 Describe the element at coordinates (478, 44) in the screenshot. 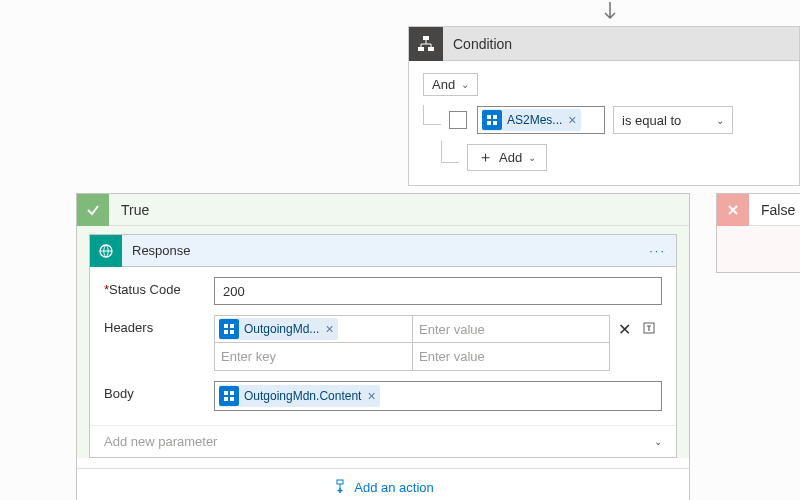

I see `condition-title: Condition` at that location.